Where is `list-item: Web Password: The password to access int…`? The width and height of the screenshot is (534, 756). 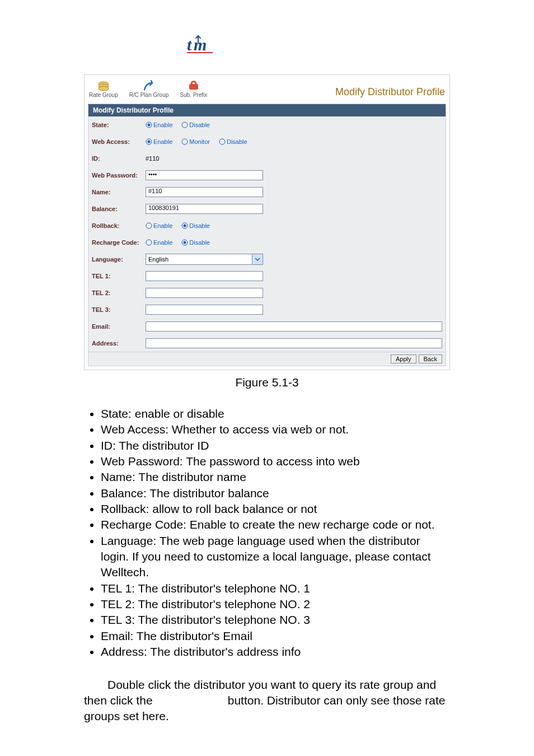 list-item: Web Password: The password to access int… is located at coordinates (275, 461).